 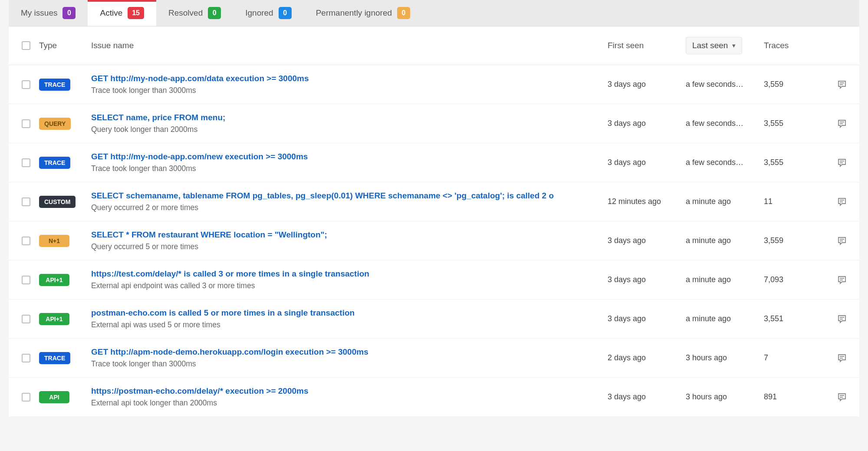 I want to click on type-pill: CUSTOM, so click(x=57, y=202).